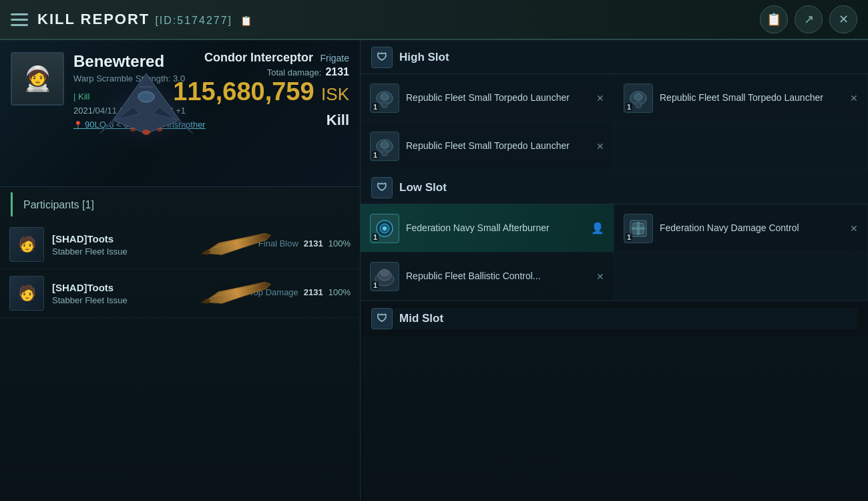  What do you see at coordinates (629, 107) in the screenshot?
I see `slot-qty-1: 1` at bounding box center [629, 107].